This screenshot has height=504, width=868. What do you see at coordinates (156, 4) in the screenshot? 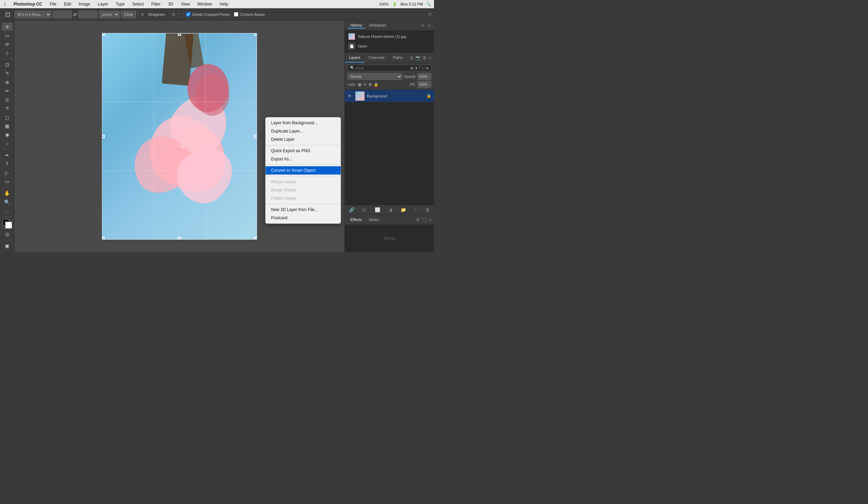
I see `menu-filter: Filter` at bounding box center [156, 4].